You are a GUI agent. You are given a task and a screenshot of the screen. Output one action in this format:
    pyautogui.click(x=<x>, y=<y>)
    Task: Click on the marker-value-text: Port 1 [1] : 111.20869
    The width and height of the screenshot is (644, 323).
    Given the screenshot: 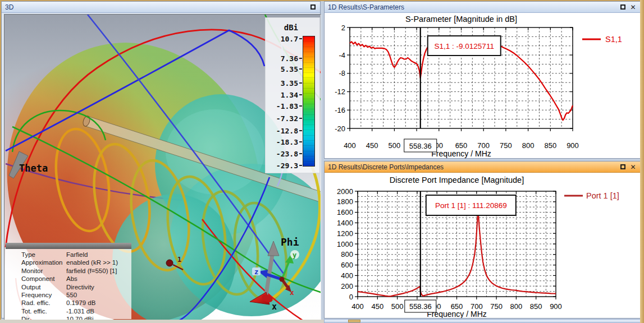 What is the action you would take?
    pyautogui.click(x=471, y=205)
    